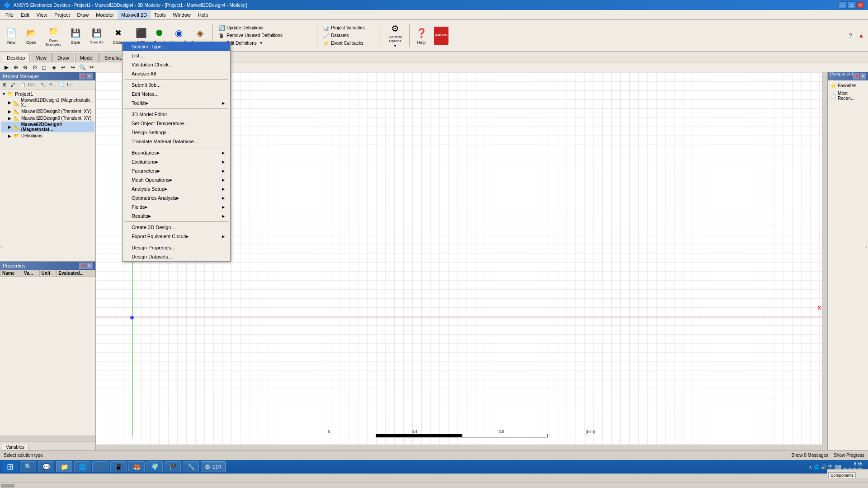  What do you see at coordinates (848, 86) in the screenshot?
I see `comp-favorites: ⭐ Favorites` at bounding box center [848, 86].